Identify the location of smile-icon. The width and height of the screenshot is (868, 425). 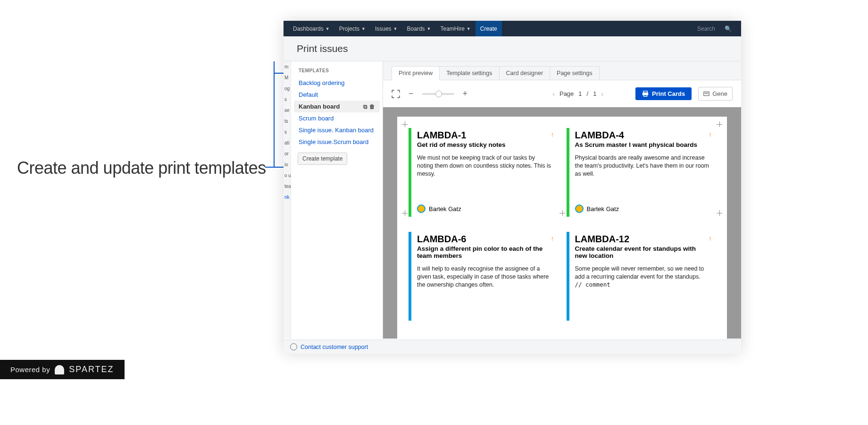
(293, 347).